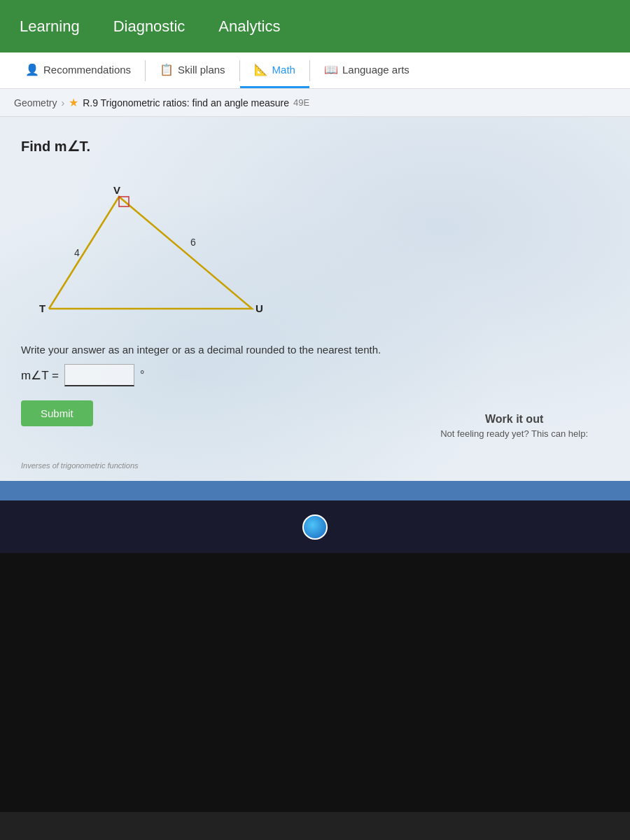 The width and height of the screenshot is (630, 840). Describe the element at coordinates (315, 27) in the screenshot. I see `top-navigation: Learning Diagnostic Analytics` at that location.